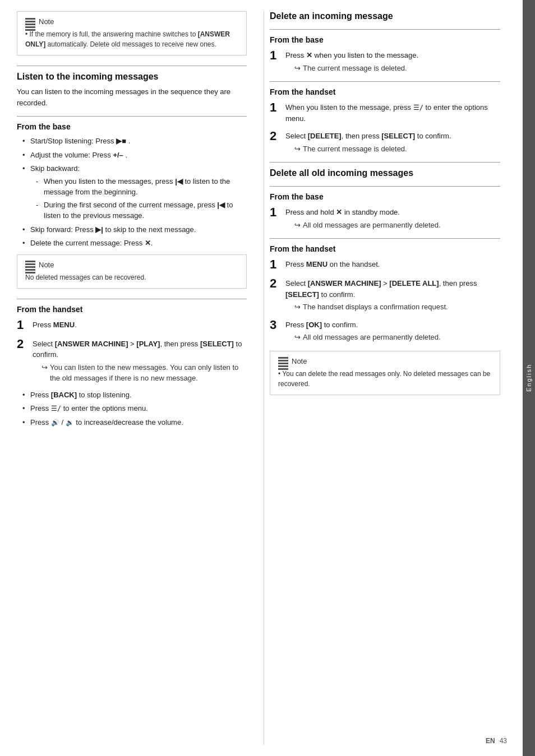 This screenshot has width=535, height=756. I want to click on base-bullet-item-1: Start/Stop listening: Press ▶■ ., so click(135, 141).